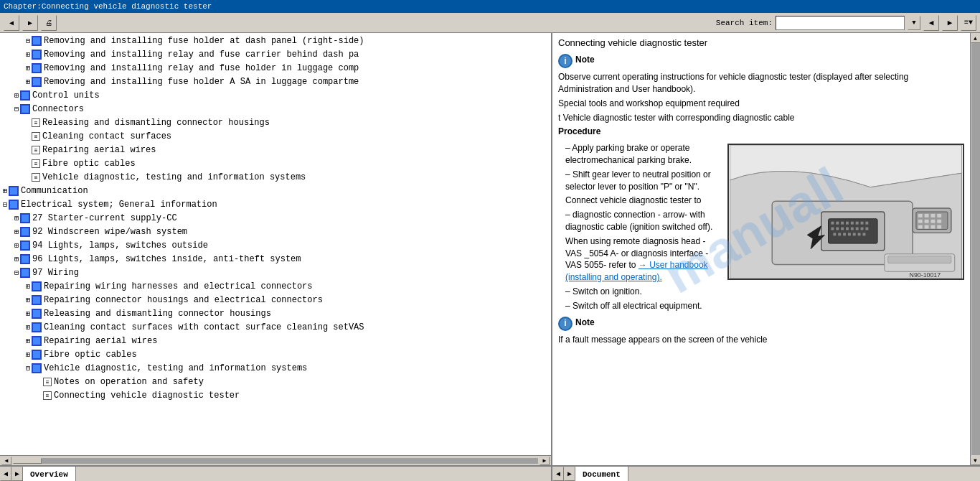 The height and width of the screenshot is (481, 980). What do you see at coordinates (30, 23) in the screenshot?
I see `toolbar-btn-2: ▶` at bounding box center [30, 23].